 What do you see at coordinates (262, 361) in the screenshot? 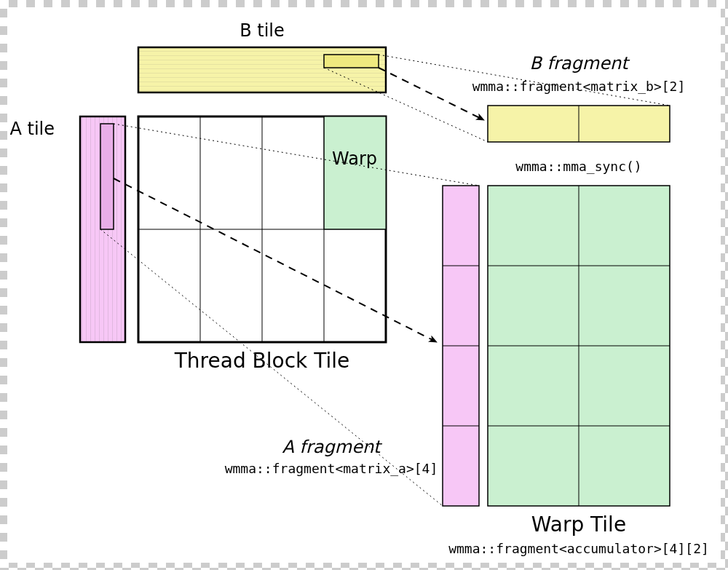
I see `thread-block-tile-label: Thread Block Tile` at bounding box center [262, 361].